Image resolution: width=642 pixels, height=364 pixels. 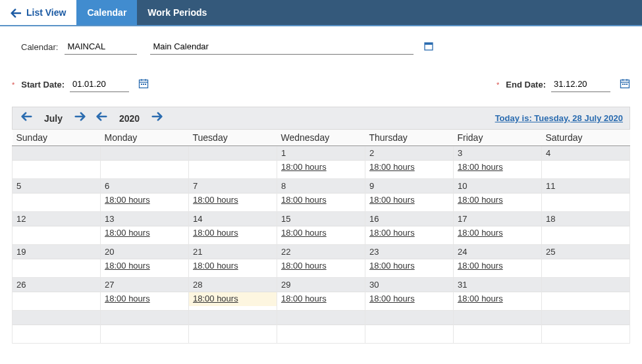 What do you see at coordinates (177, 13) in the screenshot?
I see `tab-work-periods: Work Periods` at bounding box center [177, 13].